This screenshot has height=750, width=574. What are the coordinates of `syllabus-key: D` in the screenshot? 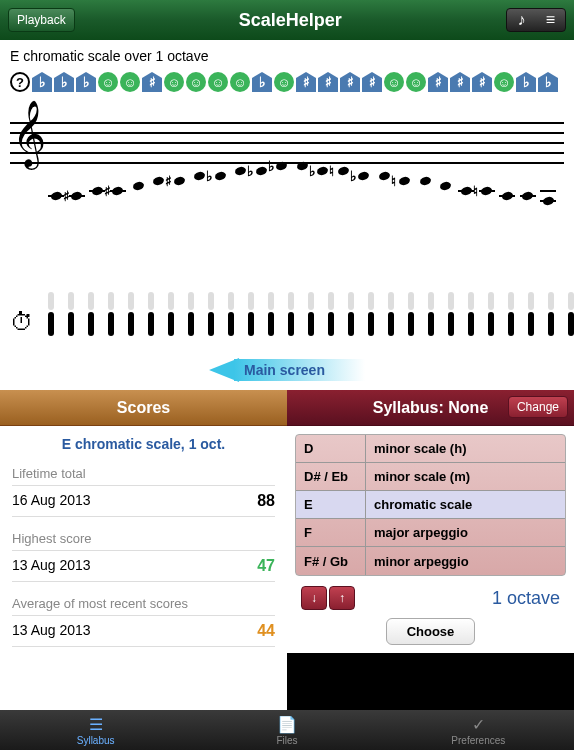 It's located at (331, 448).